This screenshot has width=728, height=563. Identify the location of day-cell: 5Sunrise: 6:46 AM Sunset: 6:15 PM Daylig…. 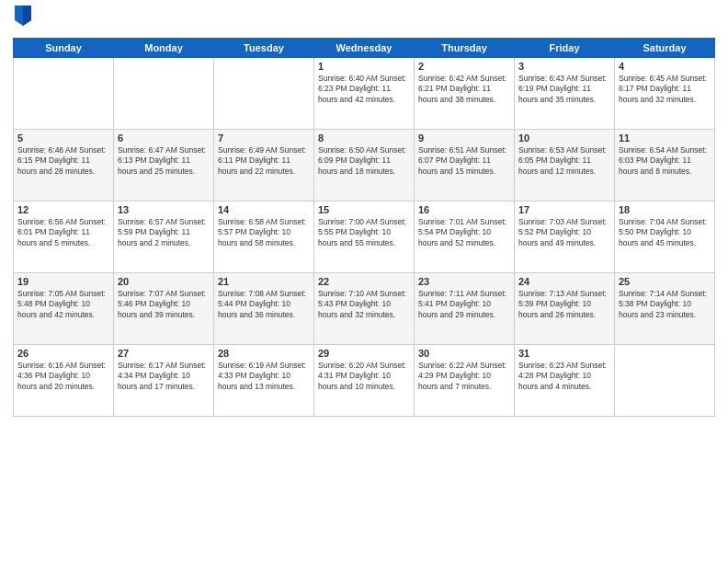
(64, 165).